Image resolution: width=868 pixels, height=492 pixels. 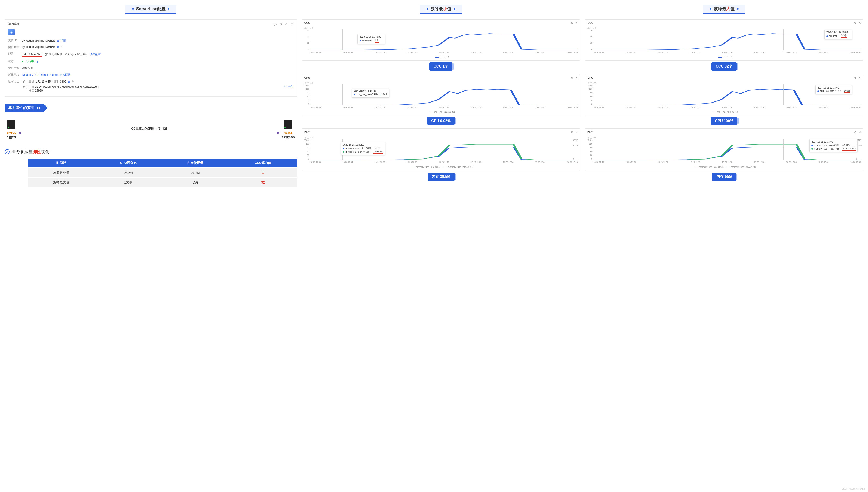 What do you see at coordinates (363, 149) in the screenshot?
I see `tooltip: 2023-10-26 11:48:00 memory_use_rate (内存)…` at bounding box center [363, 149].